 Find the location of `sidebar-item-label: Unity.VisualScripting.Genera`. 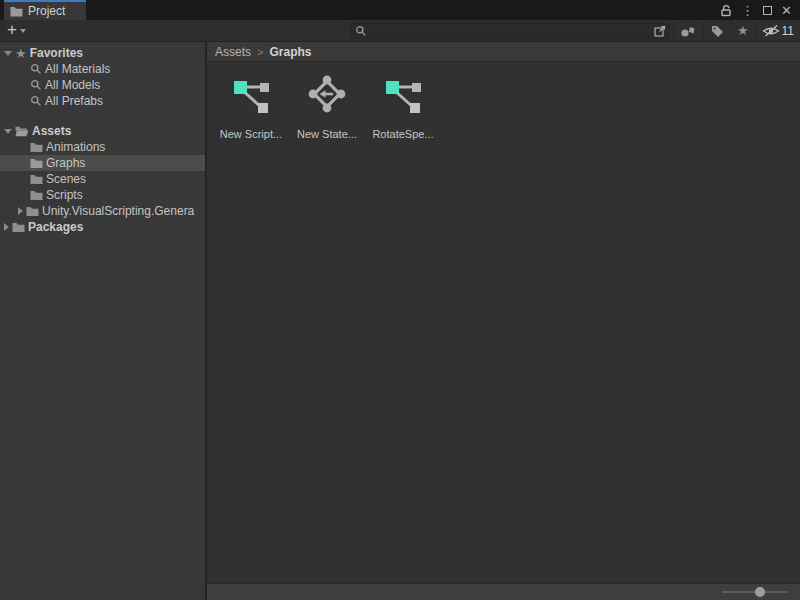

sidebar-item-label: Unity.VisualScripting.Genera is located at coordinates (118, 211).